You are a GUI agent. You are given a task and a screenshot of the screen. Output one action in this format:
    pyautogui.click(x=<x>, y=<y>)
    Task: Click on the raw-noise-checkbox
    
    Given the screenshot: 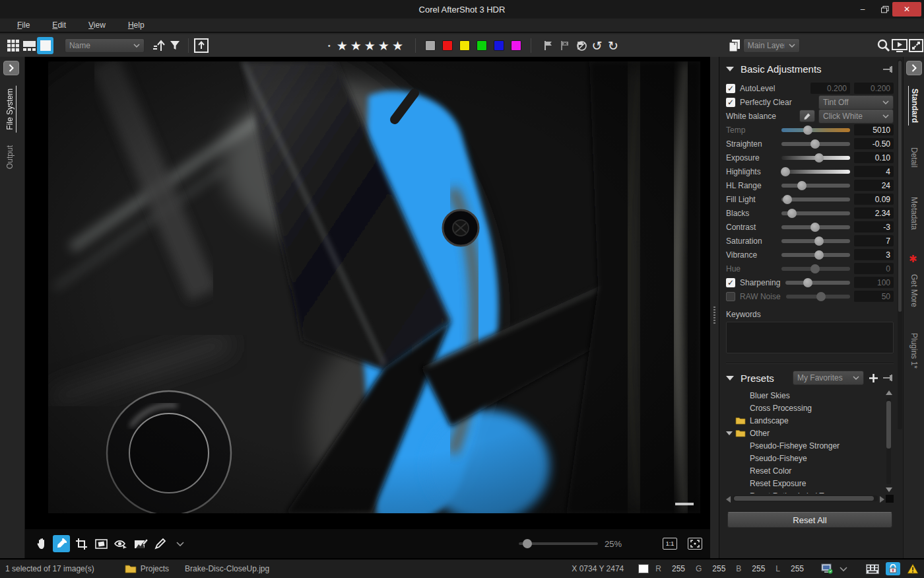 What is the action you would take?
    pyautogui.click(x=731, y=297)
    